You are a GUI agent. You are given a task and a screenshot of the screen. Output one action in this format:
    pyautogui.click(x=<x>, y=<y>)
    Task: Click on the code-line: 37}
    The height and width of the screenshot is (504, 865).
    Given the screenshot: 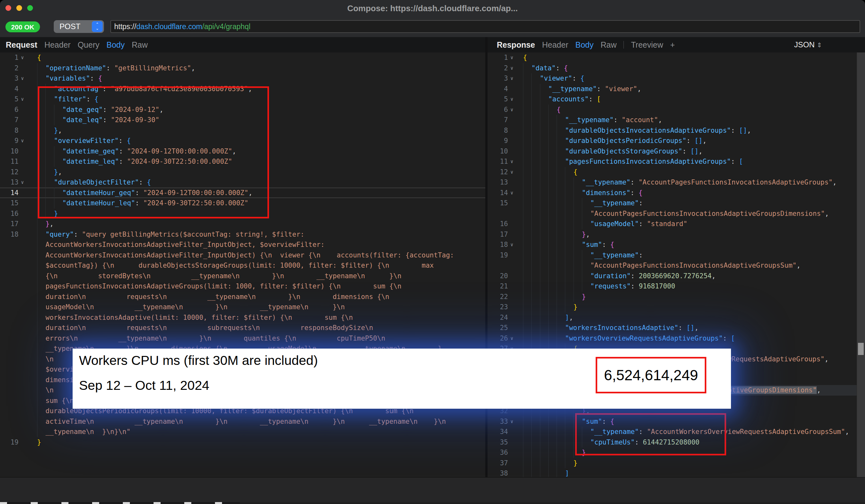 What is the action you would take?
    pyautogui.click(x=672, y=463)
    